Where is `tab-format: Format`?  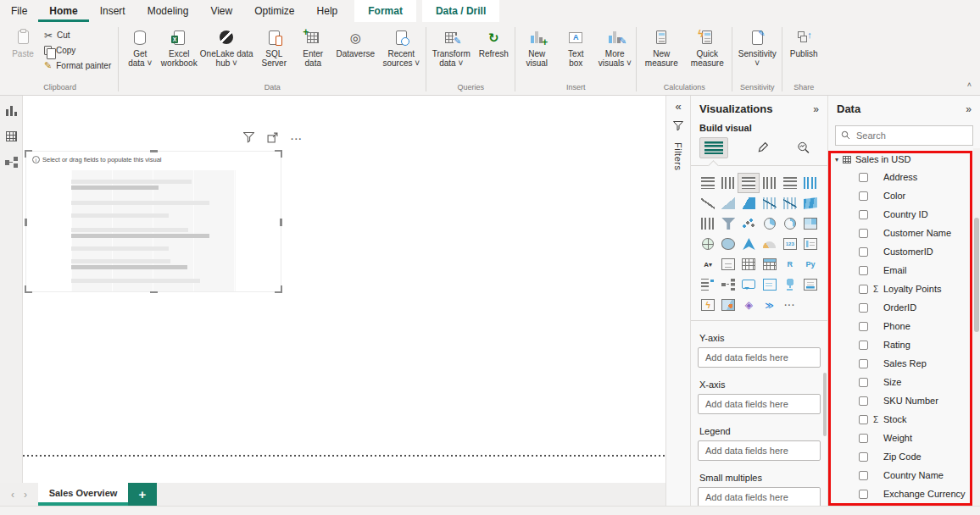
tab-format: Format is located at coordinates (385, 11).